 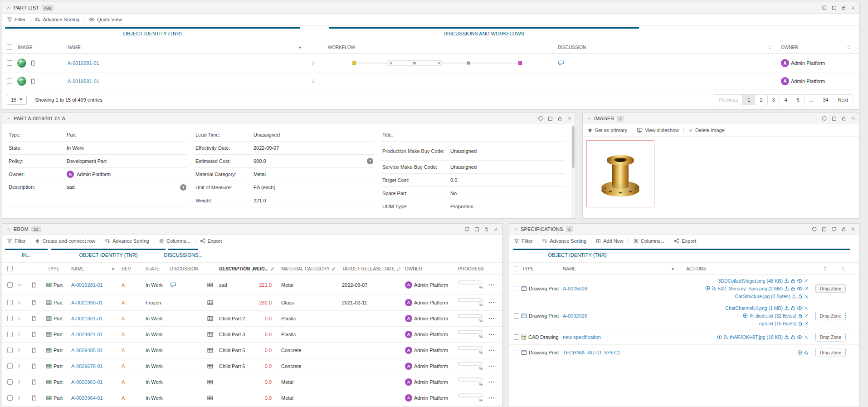 What do you see at coordinates (471, 269) in the screenshot?
I see `column-header-progress: PROGRESS` at bounding box center [471, 269].